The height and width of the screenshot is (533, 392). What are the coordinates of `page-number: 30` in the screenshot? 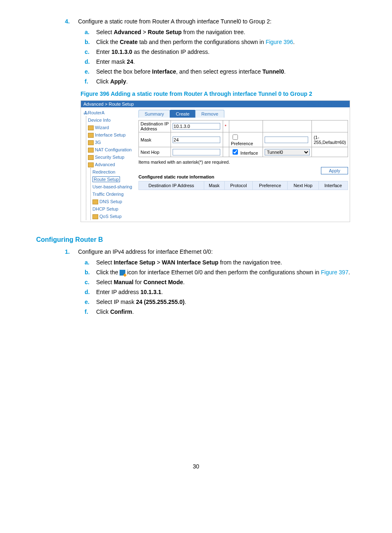 It's located at (196, 466).